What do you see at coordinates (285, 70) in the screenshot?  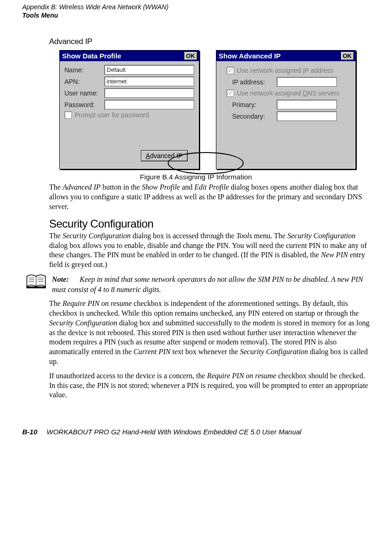 I see `label-use-ip: Use network-assigned IP address` at bounding box center [285, 70].